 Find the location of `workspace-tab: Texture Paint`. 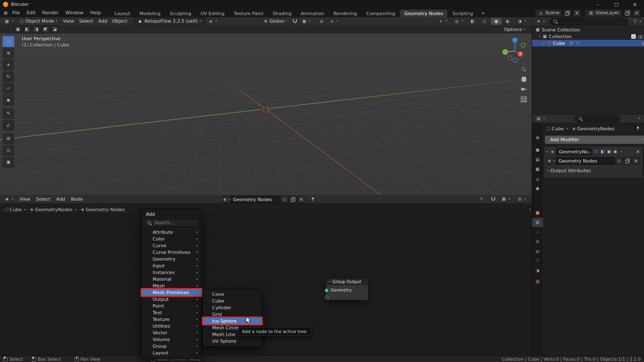

workspace-tab: Texture Paint is located at coordinates (249, 13).